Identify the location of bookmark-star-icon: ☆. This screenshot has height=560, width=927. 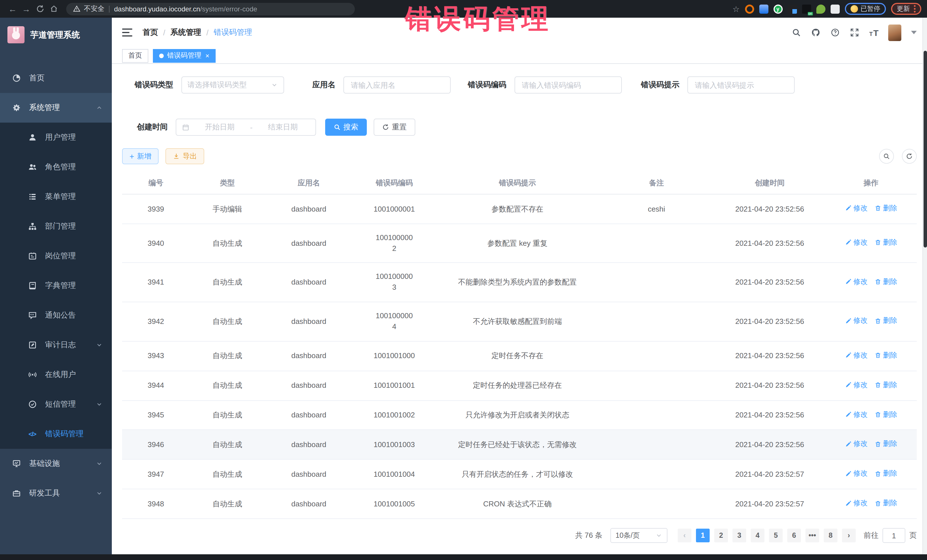
(736, 9).